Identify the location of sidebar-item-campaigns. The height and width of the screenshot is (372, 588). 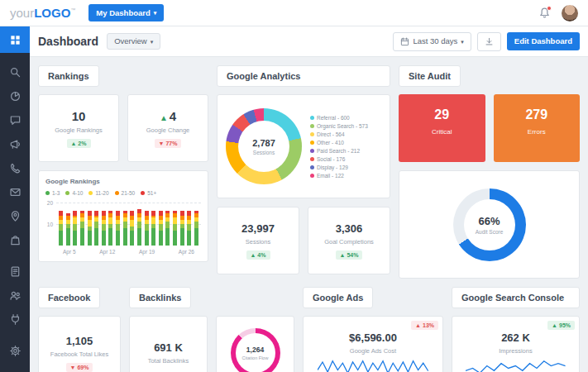
(15, 144).